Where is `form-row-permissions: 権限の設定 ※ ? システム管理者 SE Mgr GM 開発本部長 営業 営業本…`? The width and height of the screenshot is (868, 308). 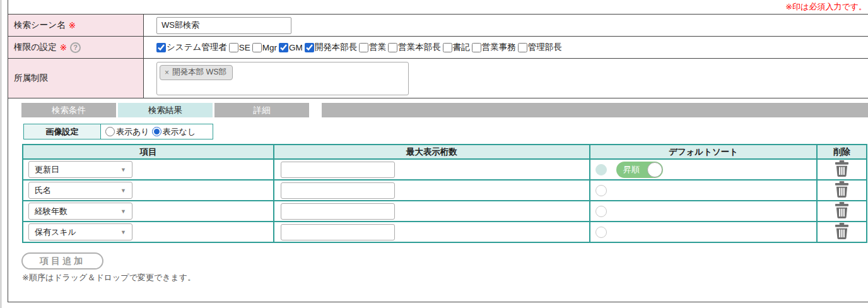 form-row-permissions: 権限の設定 ※ ? システム管理者 SE Mgr GM 開発本部長 営業 営業本… is located at coordinates (438, 48).